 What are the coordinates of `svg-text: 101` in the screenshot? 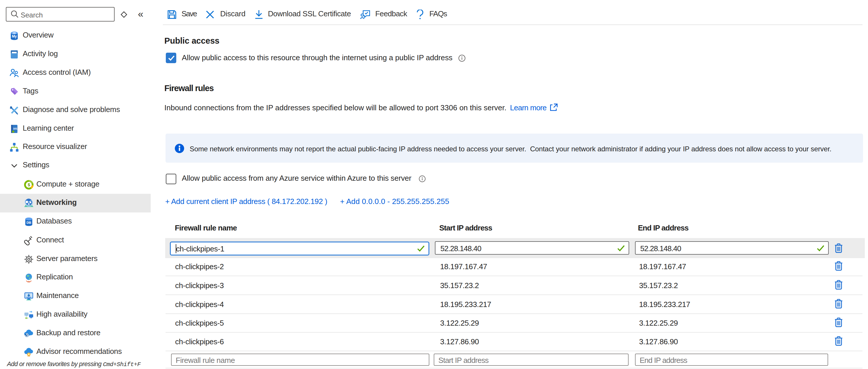 It's located at (16, 129).